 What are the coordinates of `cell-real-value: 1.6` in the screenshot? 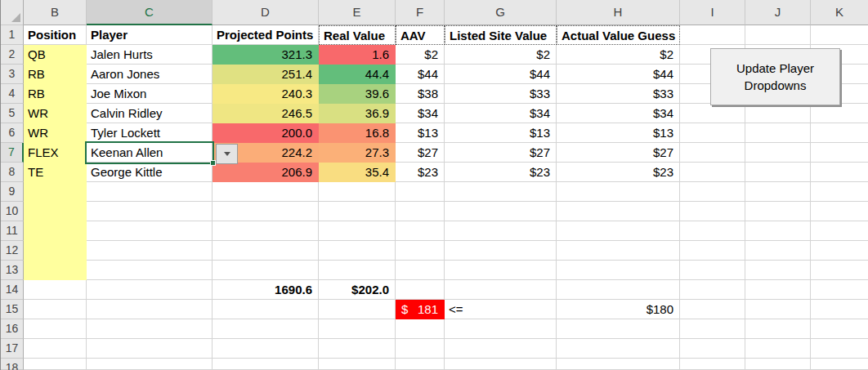 It's located at (357, 55).